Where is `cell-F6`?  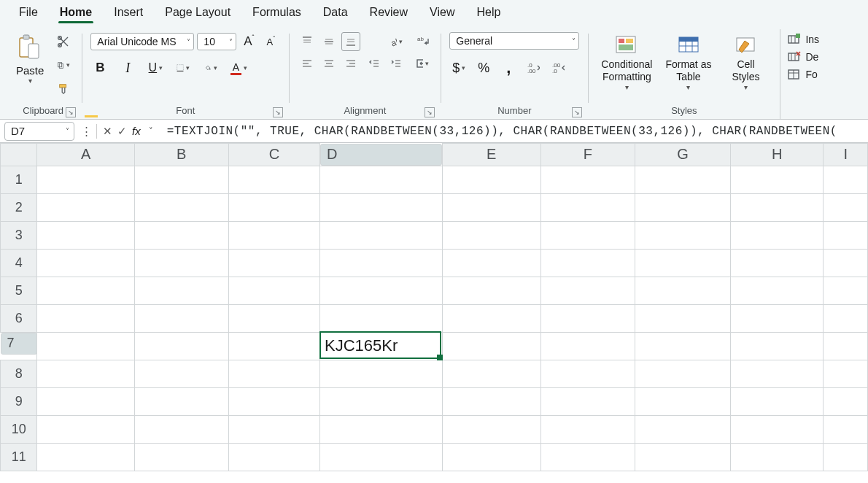 cell-F6 is located at coordinates (588, 318).